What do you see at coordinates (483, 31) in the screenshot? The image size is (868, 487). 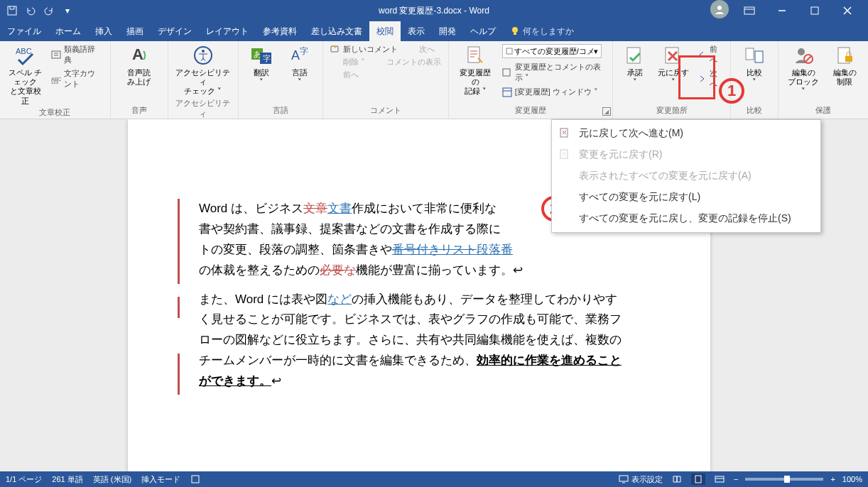 I see `tab-help: ヘルプ` at bounding box center [483, 31].